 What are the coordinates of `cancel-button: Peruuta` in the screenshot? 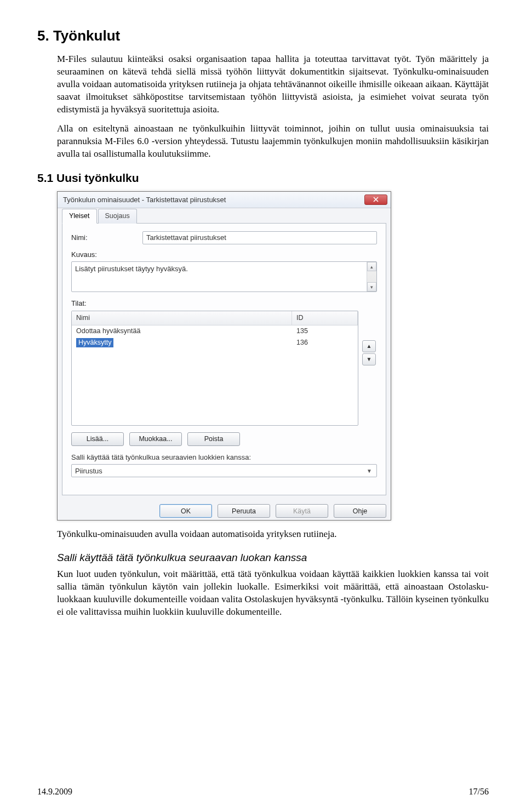 It's located at (244, 511).